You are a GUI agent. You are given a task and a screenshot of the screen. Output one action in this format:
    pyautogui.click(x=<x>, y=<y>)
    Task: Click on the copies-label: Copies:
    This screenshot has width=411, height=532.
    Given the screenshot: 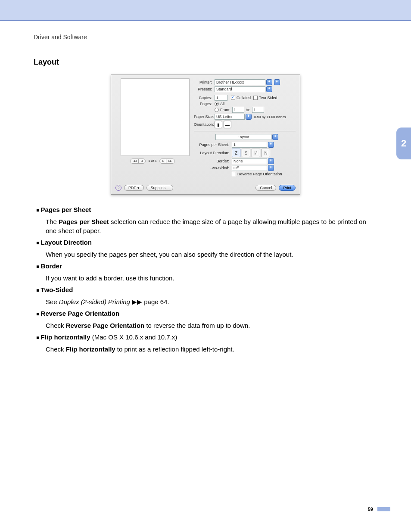 What is the action you would take?
    pyautogui.click(x=204, y=98)
    